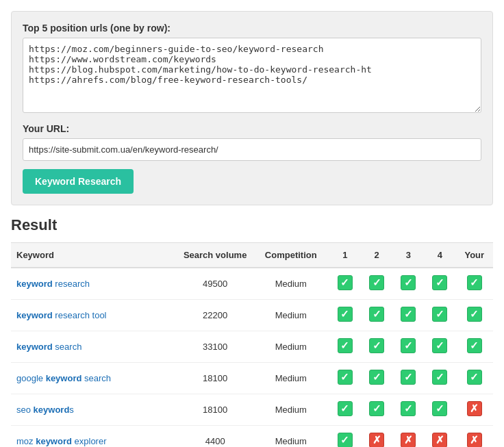  Describe the element at coordinates (62, 315) in the screenshot. I see `keyword-link: keyword research tool` at that location.